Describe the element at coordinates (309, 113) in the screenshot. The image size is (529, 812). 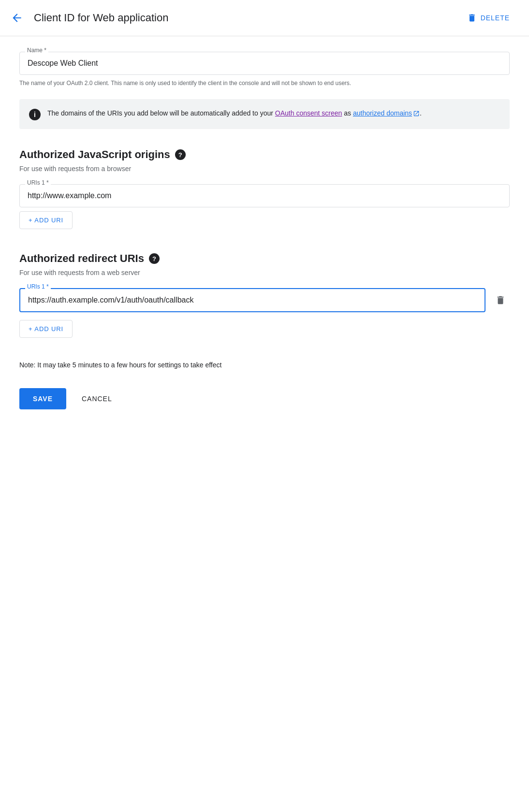
I see `oauth-consent-link: OAuth consent screen` at that location.